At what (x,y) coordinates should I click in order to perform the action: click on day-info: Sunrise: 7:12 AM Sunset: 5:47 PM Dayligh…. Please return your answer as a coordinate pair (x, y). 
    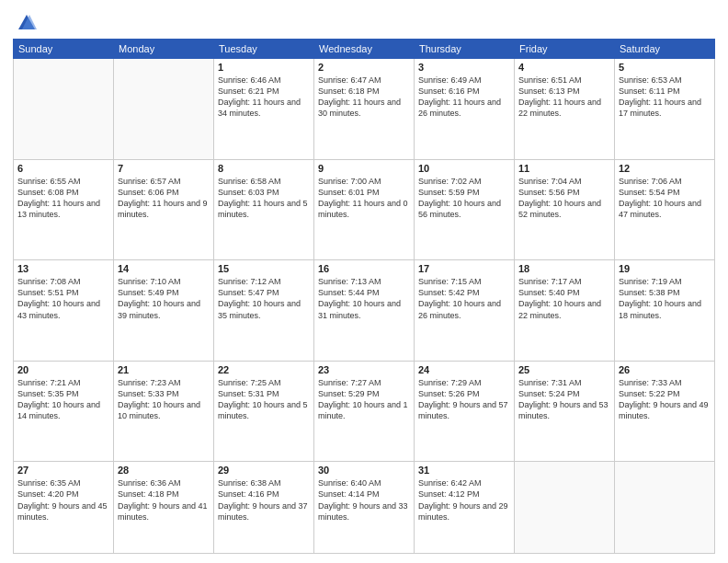
    Looking at the image, I should click on (264, 298).